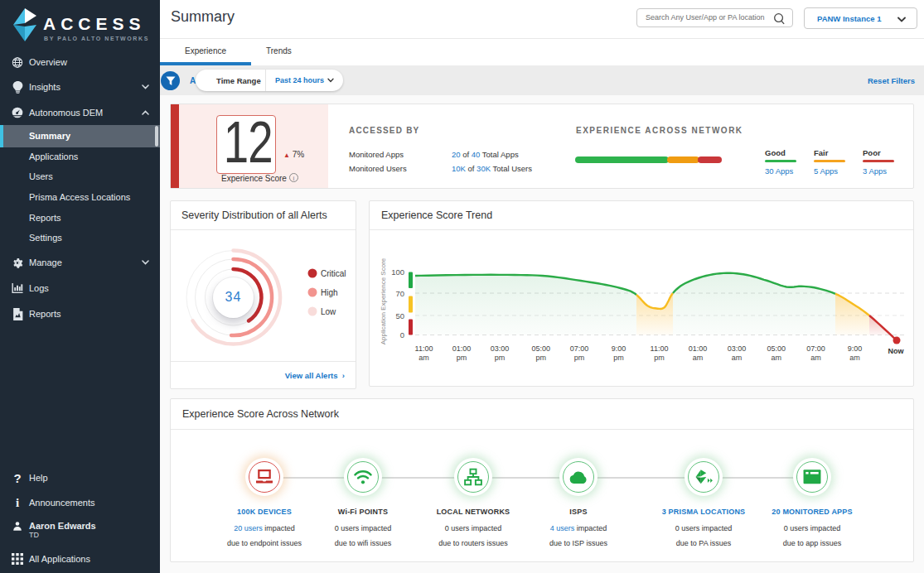 Image resolution: width=924 pixels, height=573 pixels. Describe the element at coordinates (333, 273) in the screenshot. I see `svg-text: Critical` at that location.